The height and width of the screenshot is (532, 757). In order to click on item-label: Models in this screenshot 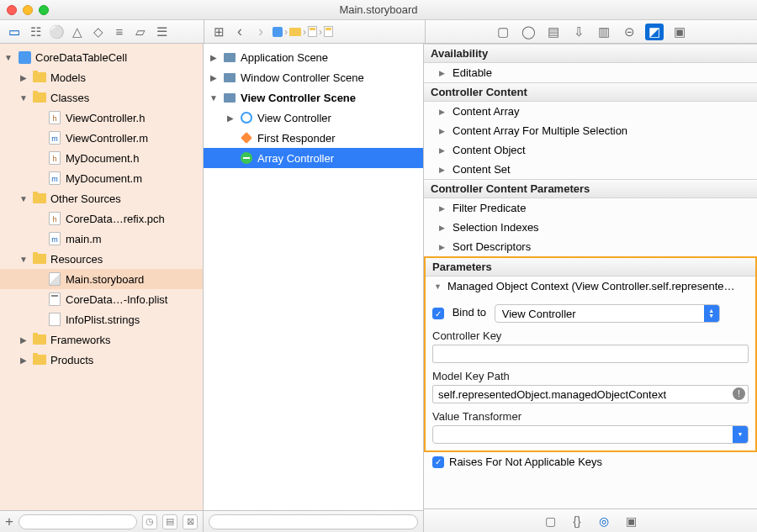, I will do `click(68, 77)`.